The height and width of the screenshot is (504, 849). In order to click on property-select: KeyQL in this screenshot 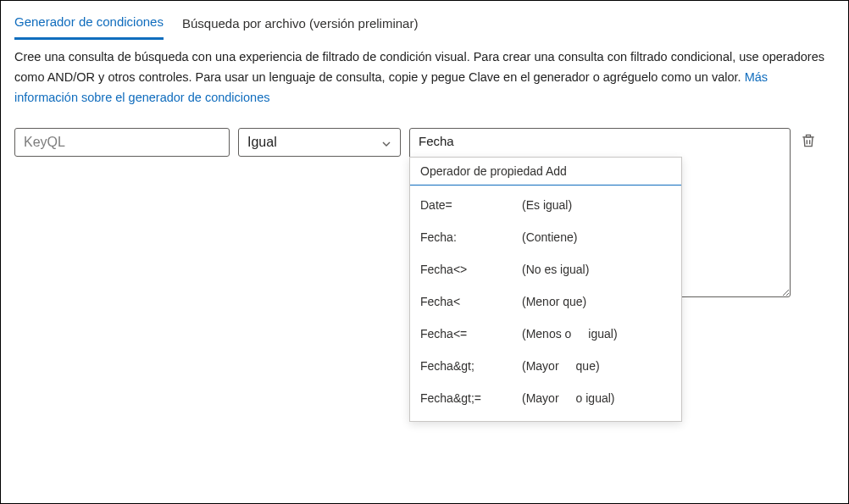, I will do `click(122, 142)`.